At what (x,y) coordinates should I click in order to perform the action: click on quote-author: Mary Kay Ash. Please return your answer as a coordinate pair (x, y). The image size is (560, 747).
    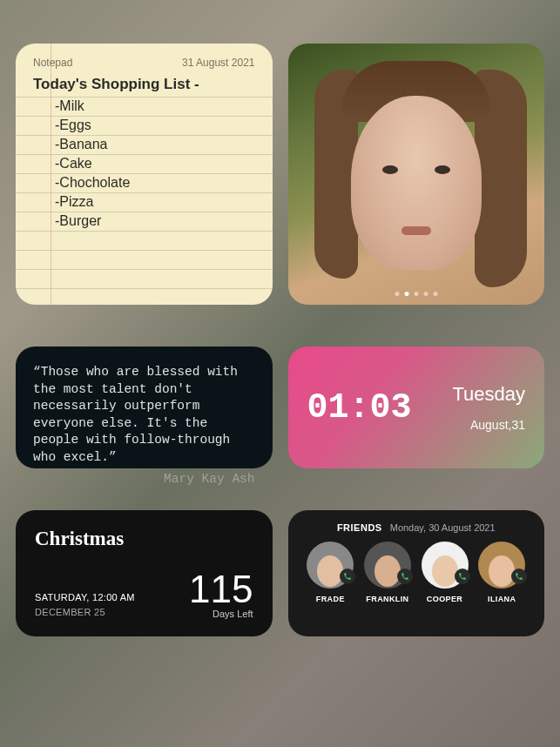
    Looking at the image, I should click on (145, 480).